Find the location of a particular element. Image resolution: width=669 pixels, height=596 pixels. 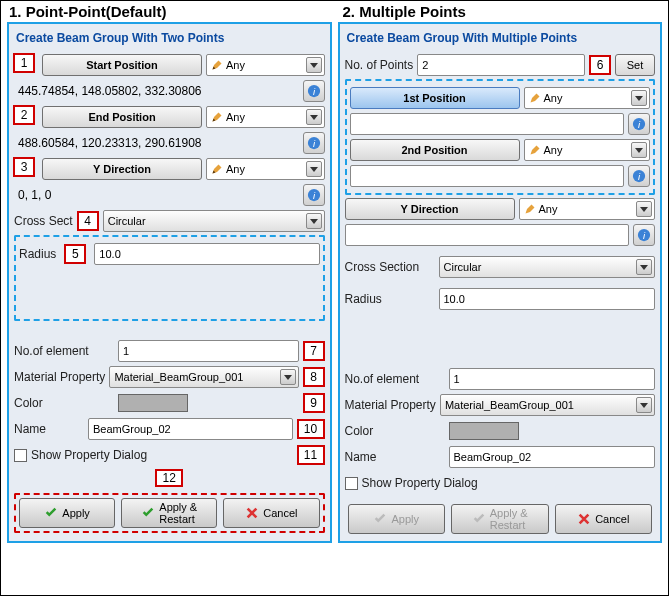

pos2-filter-combo: Any is located at coordinates (588, 150).